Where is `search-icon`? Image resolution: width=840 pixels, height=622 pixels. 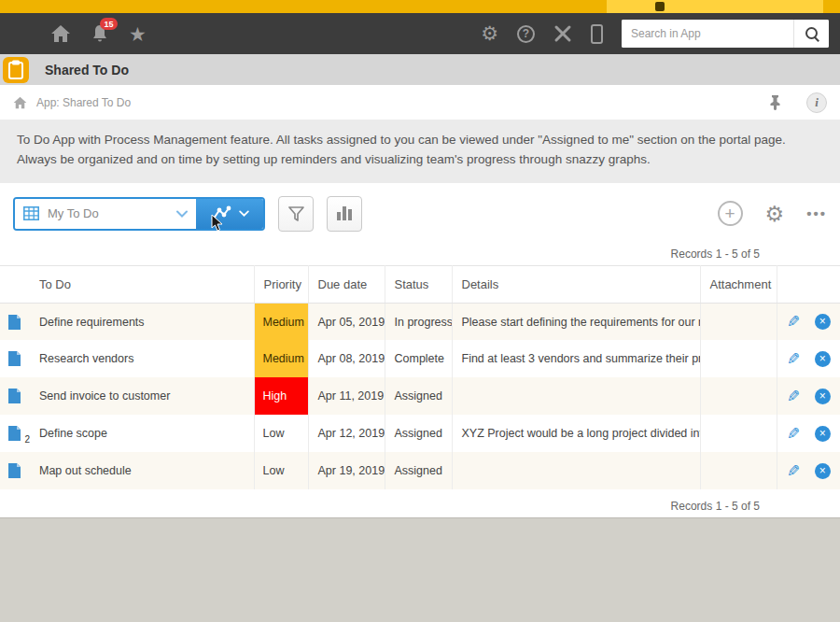
search-icon is located at coordinates (812, 34).